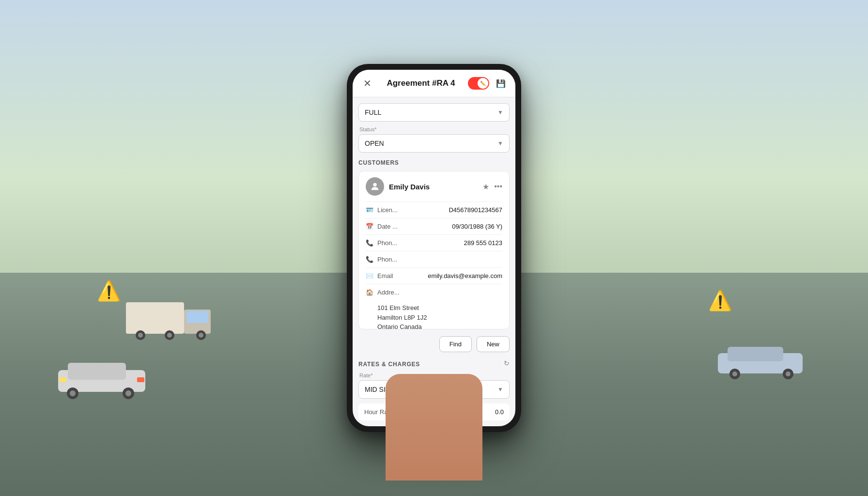 This screenshot has height=496, width=868. What do you see at coordinates (109, 291) in the screenshot?
I see `warning-sign-left: ⚠️` at bounding box center [109, 291].